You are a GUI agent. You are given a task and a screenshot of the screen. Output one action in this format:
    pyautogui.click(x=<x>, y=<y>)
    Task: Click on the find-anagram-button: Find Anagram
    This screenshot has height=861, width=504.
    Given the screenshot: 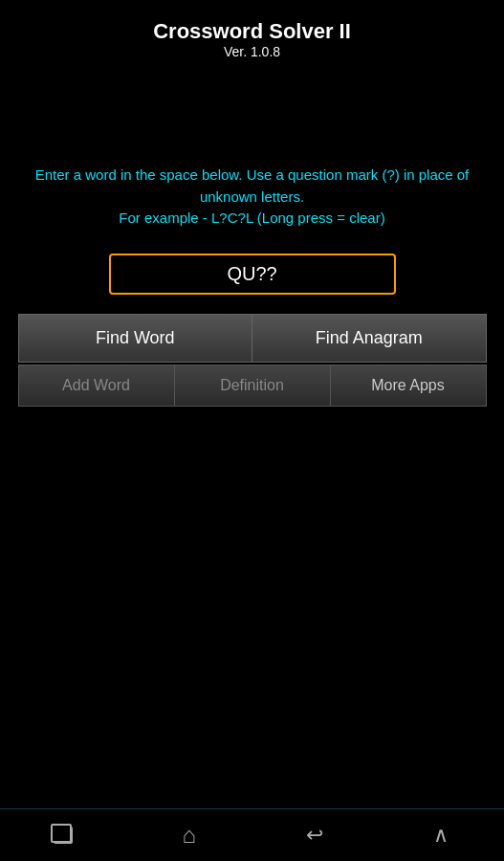 What is the action you would take?
    pyautogui.click(x=369, y=339)
    